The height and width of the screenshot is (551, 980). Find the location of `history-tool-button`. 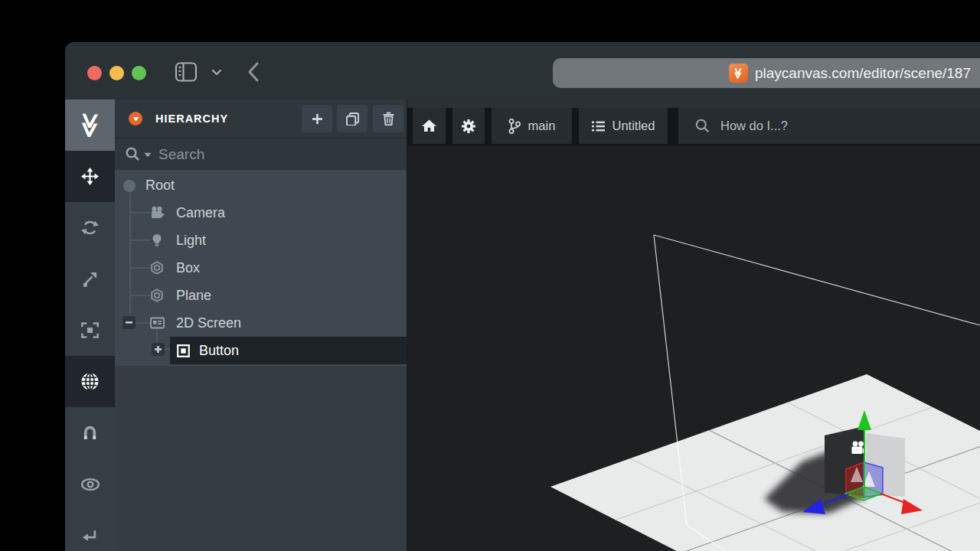

history-tool-button is located at coordinates (90, 530).